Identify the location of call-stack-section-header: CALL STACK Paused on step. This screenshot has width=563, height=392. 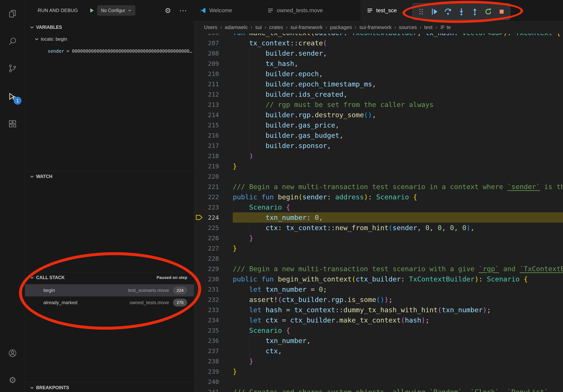
(109, 277).